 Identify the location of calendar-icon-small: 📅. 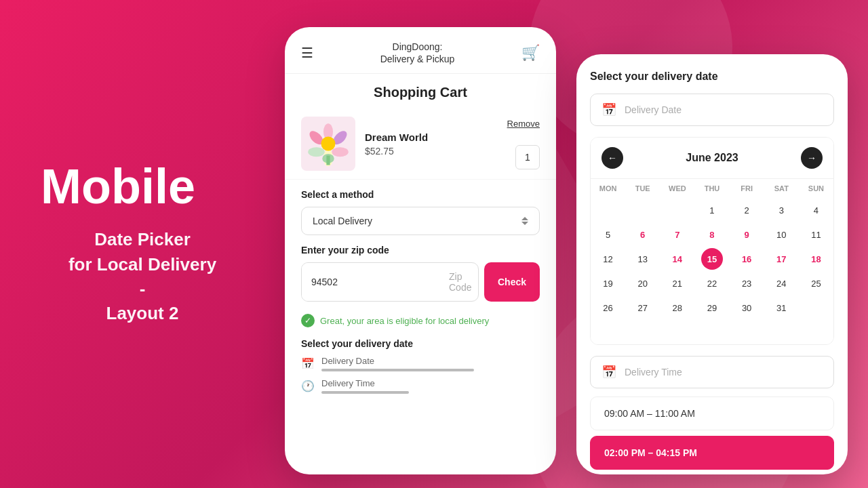
(308, 363).